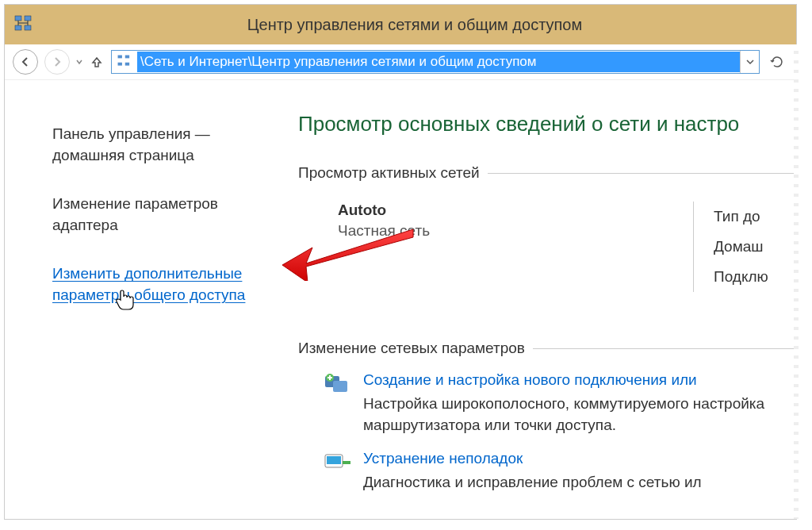  Describe the element at coordinates (79, 62) in the screenshot. I see `history-dropdown-icon` at that location.